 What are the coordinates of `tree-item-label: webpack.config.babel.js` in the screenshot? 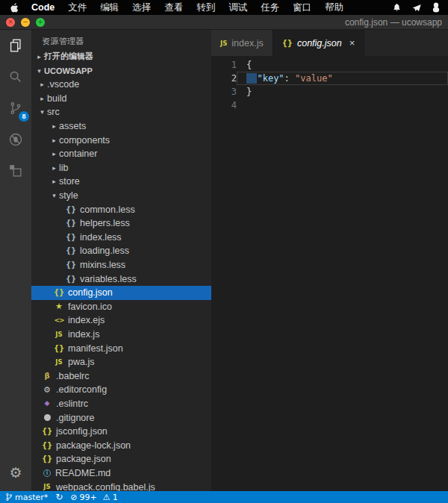 It's located at (106, 487).